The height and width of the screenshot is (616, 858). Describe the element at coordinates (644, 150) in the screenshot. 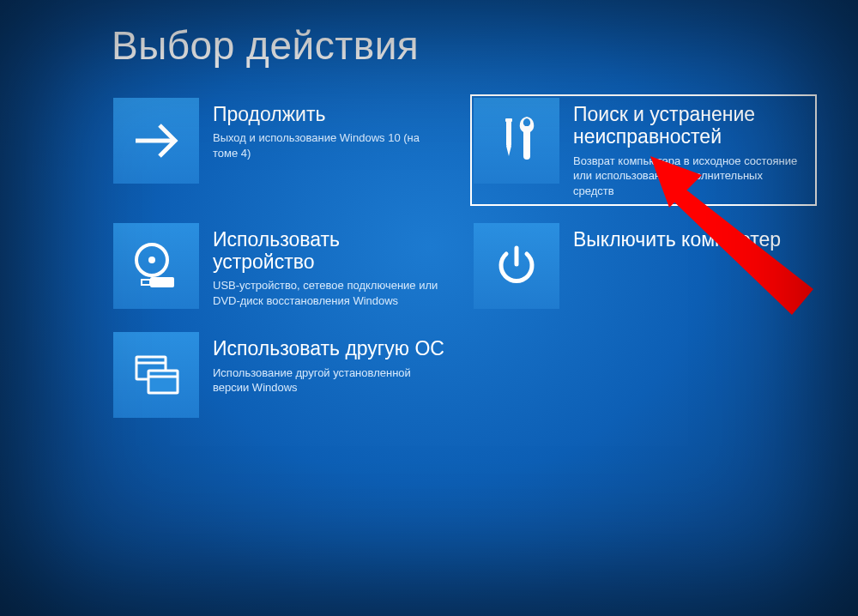

I see `tile-troubleshoot: Поиск и устранение неисправностей Возвра…` at that location.